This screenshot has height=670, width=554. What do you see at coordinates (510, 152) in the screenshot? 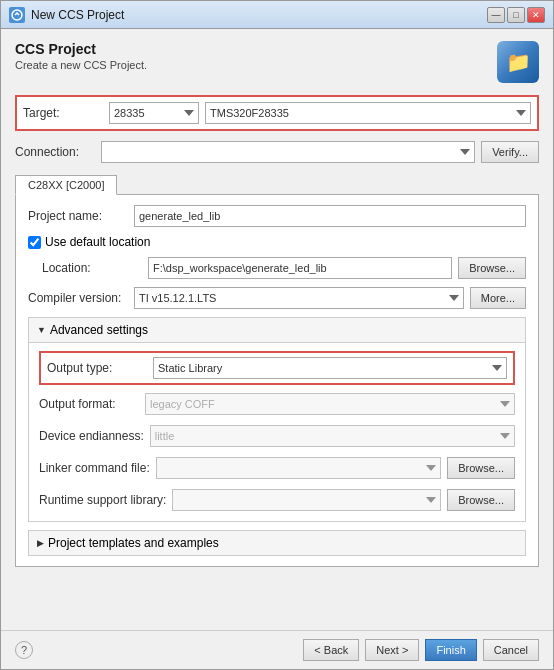
I see `verify-button: Verify...` at bounding box center [510, 152].